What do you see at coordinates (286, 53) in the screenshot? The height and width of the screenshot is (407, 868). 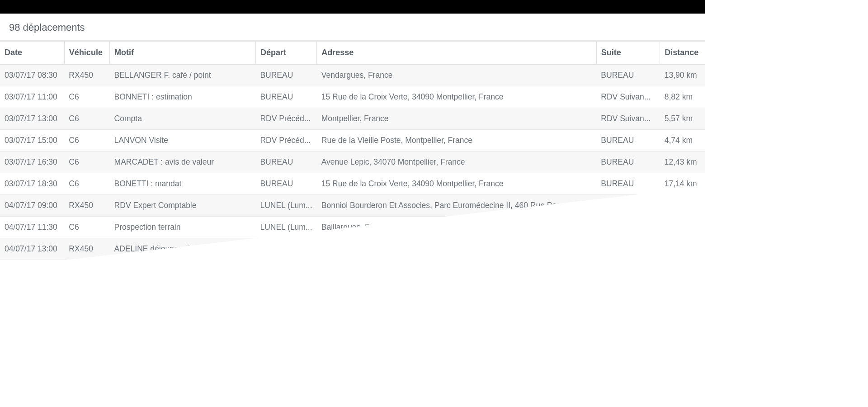 I see `col-header-depart: Départ` at bounding box center [286, 53].